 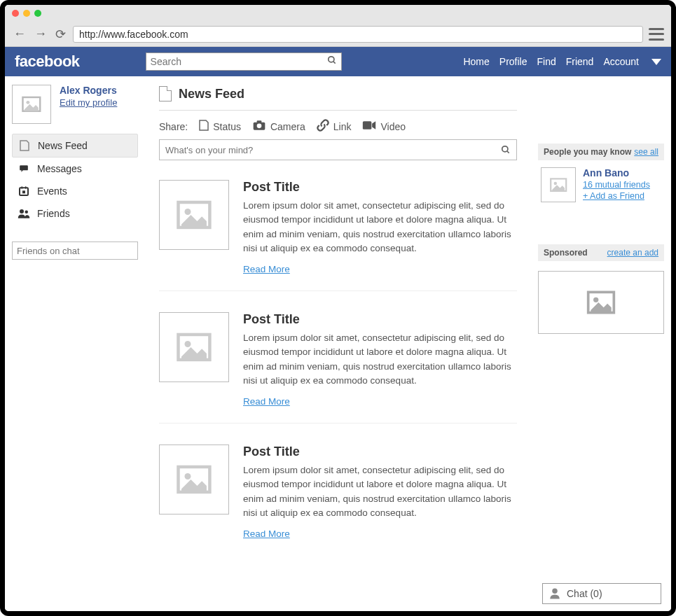 What do you see at coordinates (239, 62) in the screenshot?
I see `search-input` at bounding box center [239, 62].